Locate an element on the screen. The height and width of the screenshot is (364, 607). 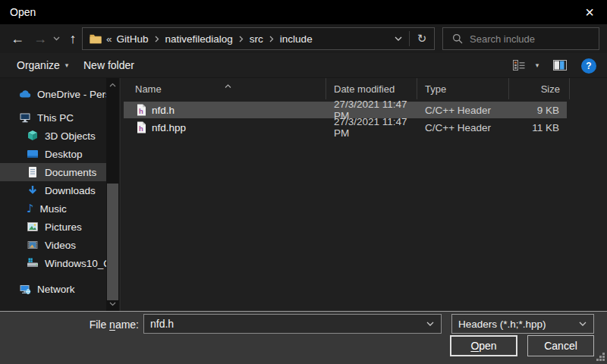
address-bar: « GitHub nativefiledialog src include ↻ is located at coordinates (258, 39).